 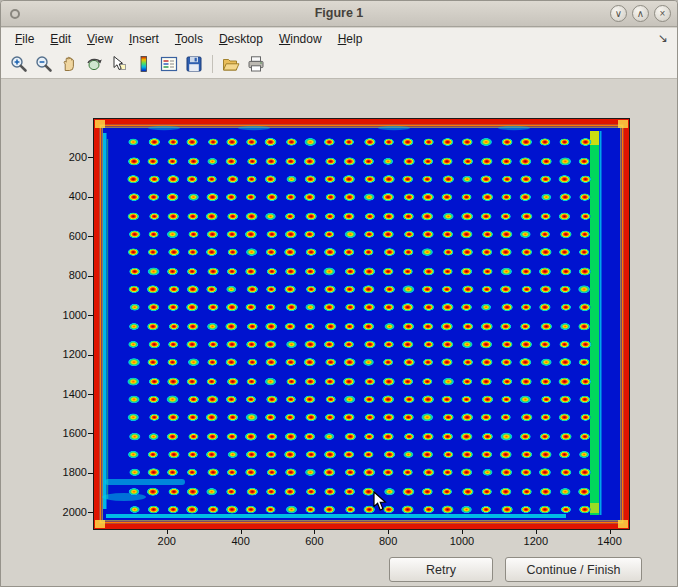 What do you see at coordinates (640, 14) in the screenshot?
I see `window-controls: ∨∧×` at bounding box center [640, 14].